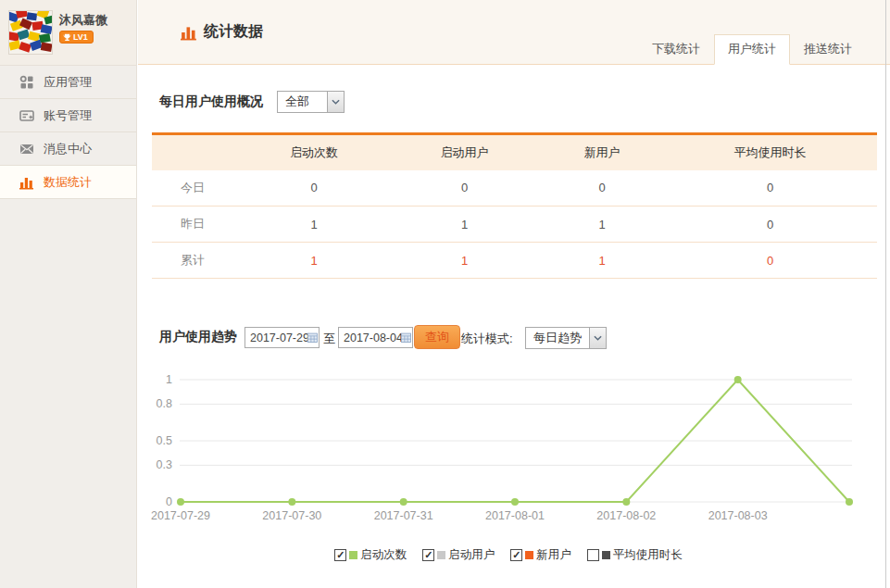 Image resolution: width=890 pixels, height=588 pixels. Describe the element at coordinates (165, 404) in the screenshot. I see `svg-text: 0.8` at that location.